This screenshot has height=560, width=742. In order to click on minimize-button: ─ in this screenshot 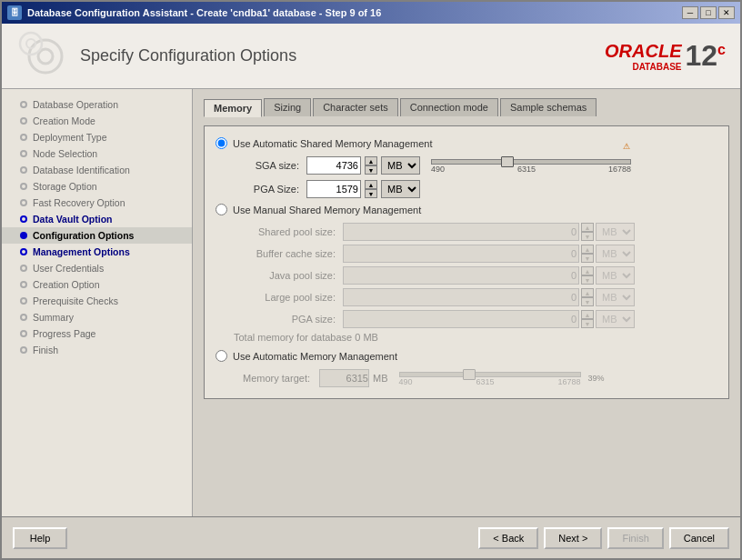, I will do `click(690, 13)`.